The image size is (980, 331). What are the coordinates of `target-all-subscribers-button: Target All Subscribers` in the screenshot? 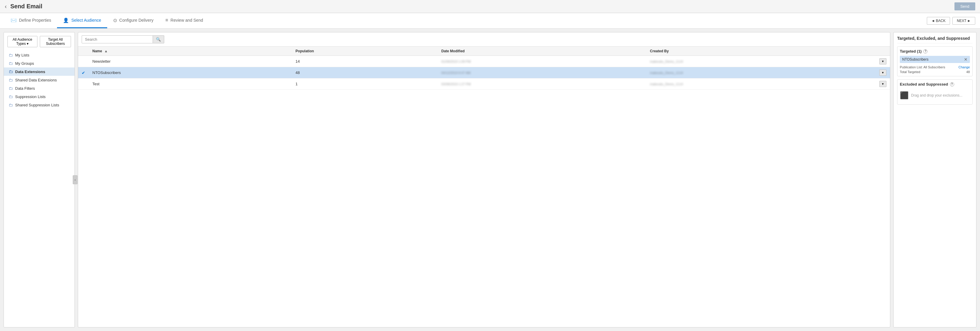 It's located at (56, 41).